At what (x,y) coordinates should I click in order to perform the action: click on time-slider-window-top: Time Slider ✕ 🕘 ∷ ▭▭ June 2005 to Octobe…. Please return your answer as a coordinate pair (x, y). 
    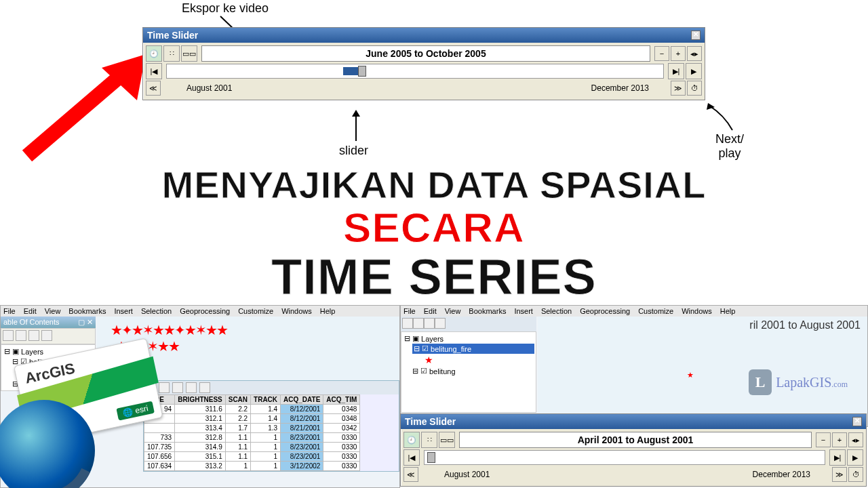
    Looking at the image, I should click on (424, 64).